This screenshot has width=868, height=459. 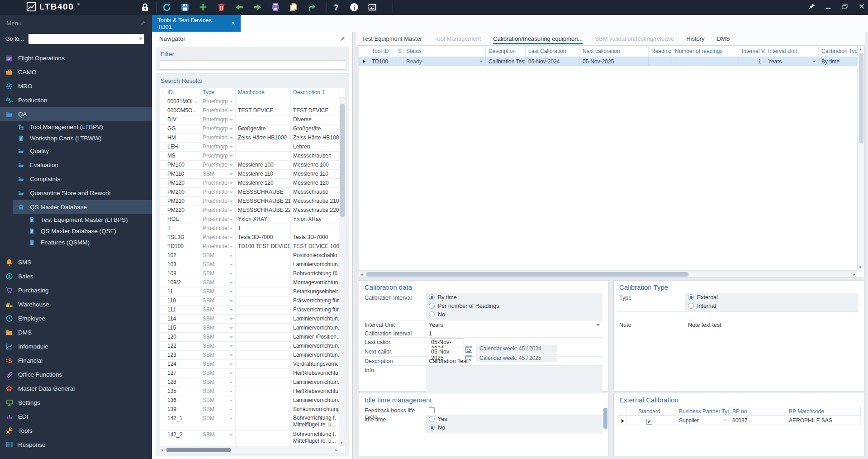 I want to click on external-column-header: Business Partner Type, so click(x=703, y=411).